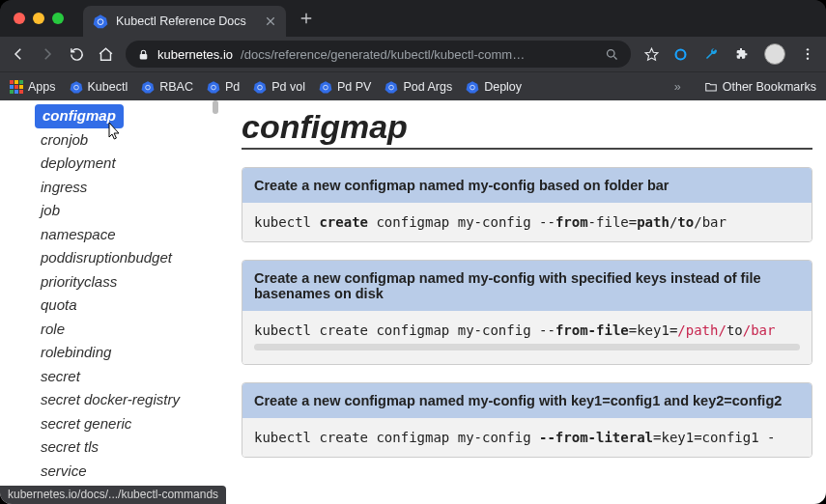  I want to click on apps-button: Apps, so click(33, 87).